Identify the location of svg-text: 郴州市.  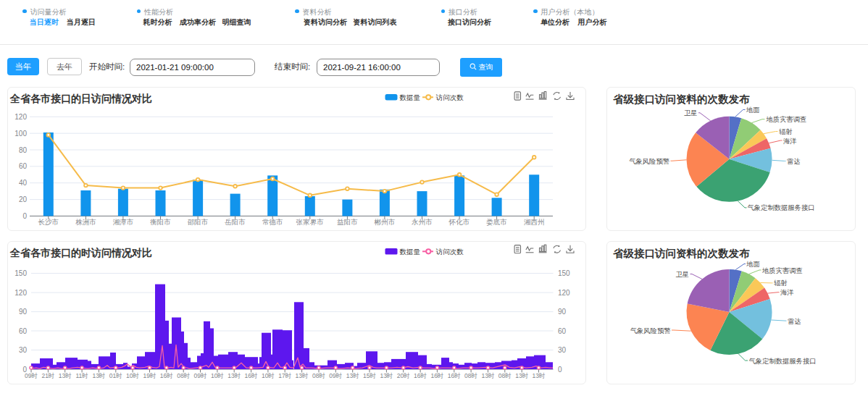
(385, 222).